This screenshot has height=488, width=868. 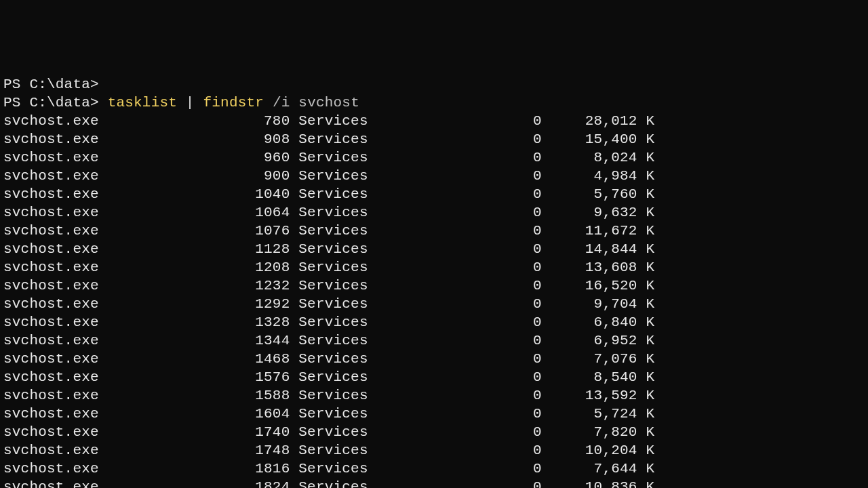 What do you see at coordinates (598, 267) in the screenshot?
I see `process-memory: 13,608 K` at bounding box center [598, 267].